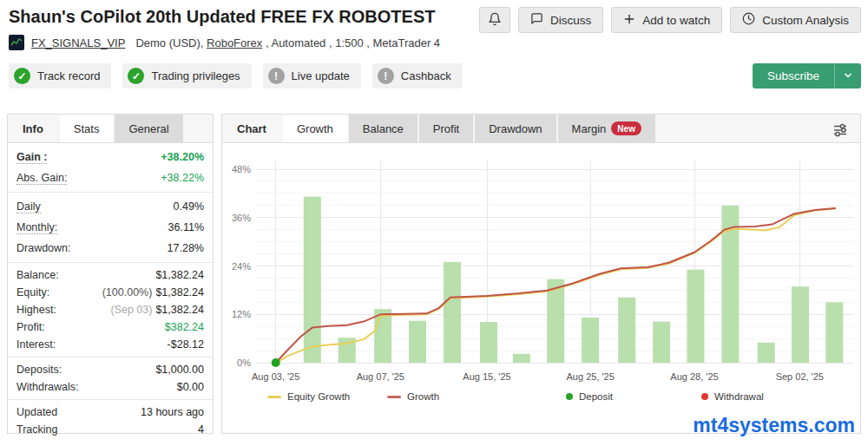  I want to click on stat-label: Daily, so click(29, 207).